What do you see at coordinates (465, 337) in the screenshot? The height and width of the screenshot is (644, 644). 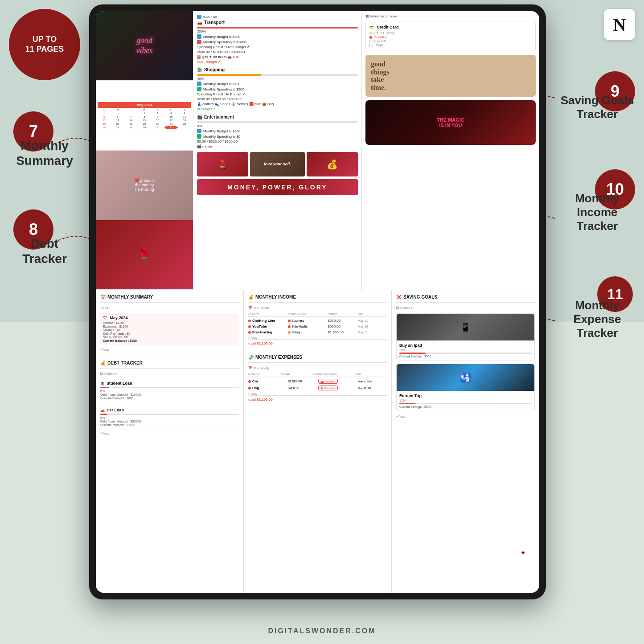 I see `ipad-saving-item: 📱 Buy an Ipad 20% Current Savings : $500` at bounding box center [465, 337].